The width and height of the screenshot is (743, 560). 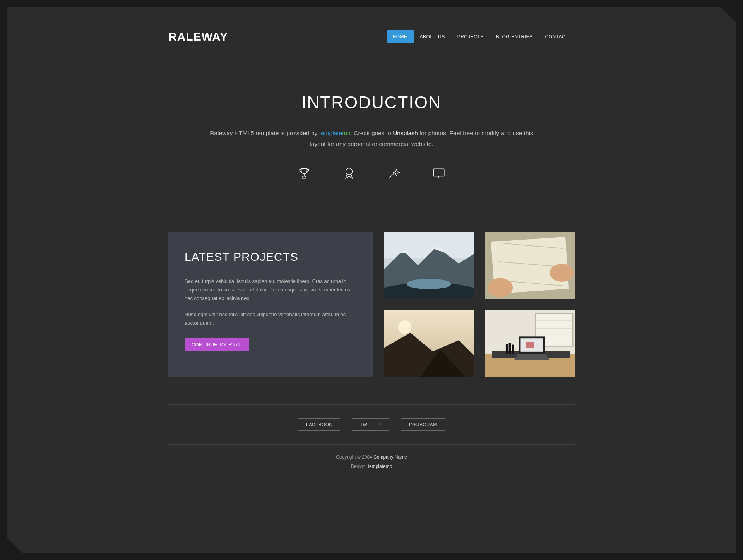 I want to click on intro-text-before: Raleway HTML5 template is provided by, so click(x=265, y=133).